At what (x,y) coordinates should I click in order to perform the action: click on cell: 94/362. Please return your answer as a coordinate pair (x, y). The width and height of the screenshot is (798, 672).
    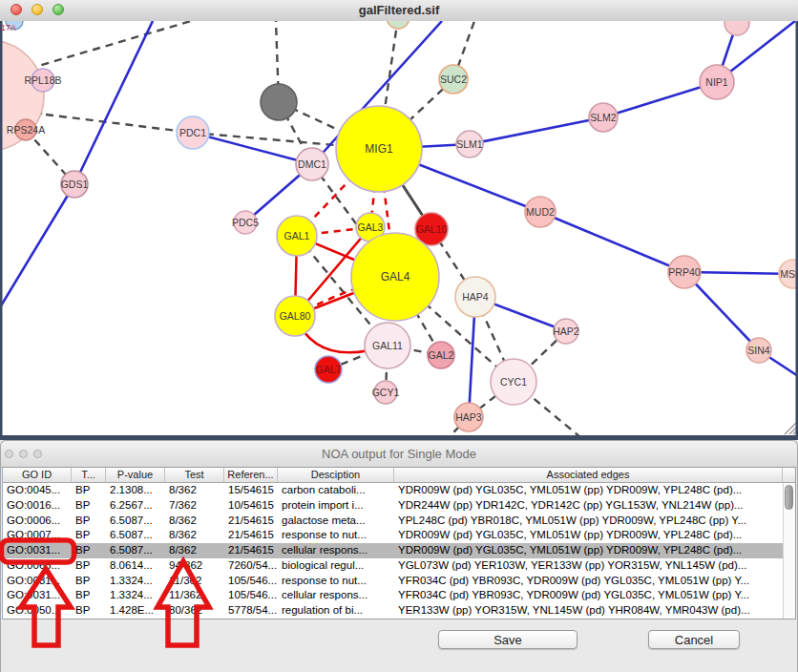
    Looking at the image, I should click on (195, 566).